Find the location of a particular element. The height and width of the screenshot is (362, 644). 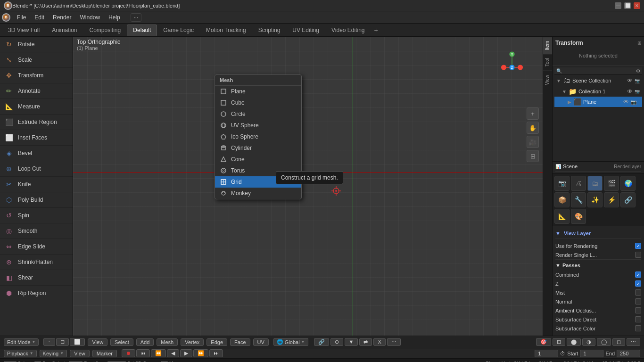

minimize-button: — is located at coordinates (618, 6).